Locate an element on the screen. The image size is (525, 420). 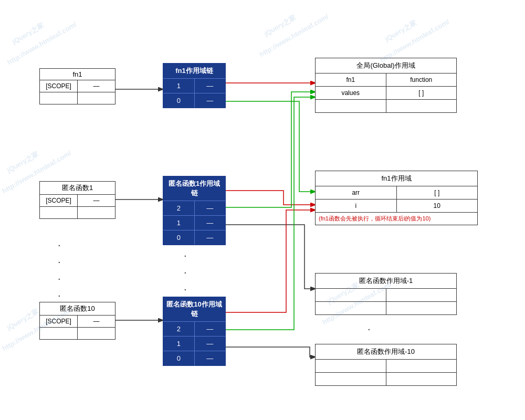
fn1-domain-row2: i 10 is located at coordinates (396, 206).